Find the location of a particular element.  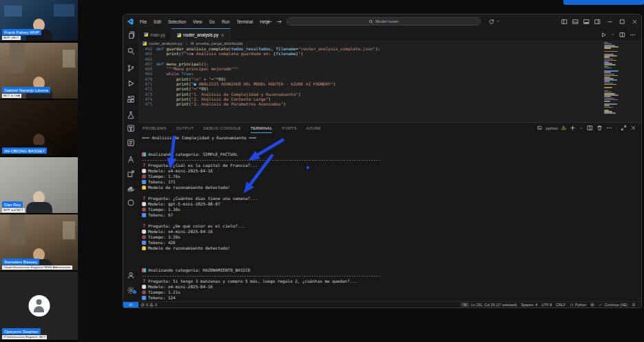

status-eol: CRLF is located at coordinates (561, 305).